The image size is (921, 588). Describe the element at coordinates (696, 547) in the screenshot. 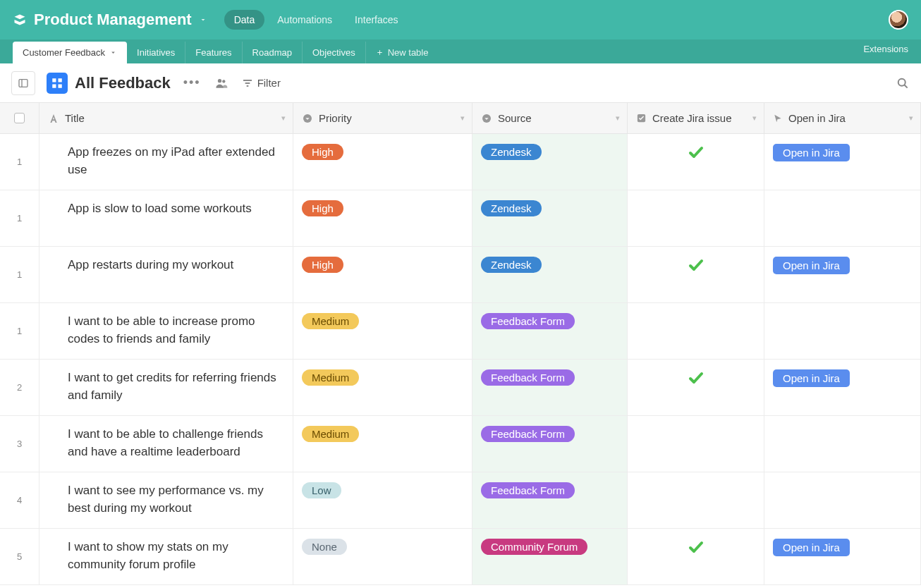

I see `check-icon` at that location.